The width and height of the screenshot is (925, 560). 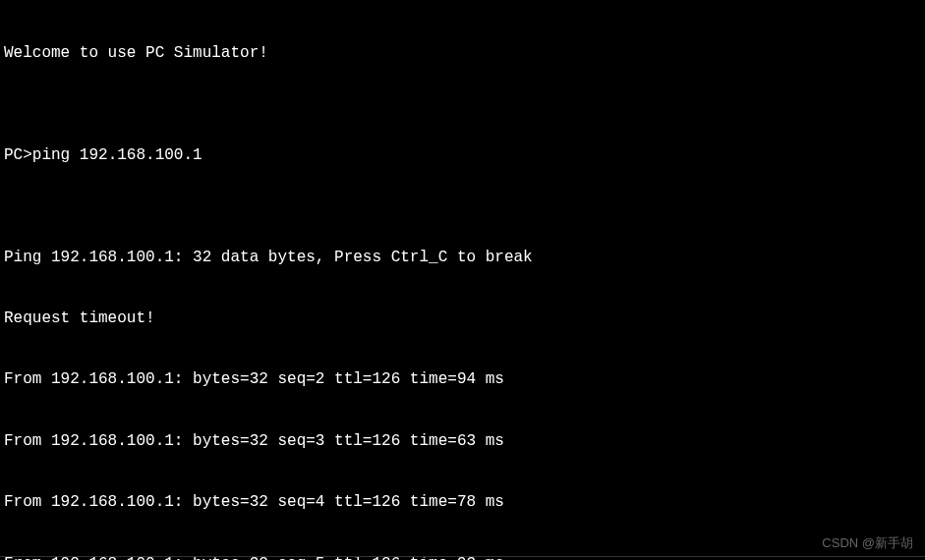 What do you see at coordinates (867, 544) in the screenshot?
I see `watermark-text: CSDN @新手胡` at bounding box center [867, 544].